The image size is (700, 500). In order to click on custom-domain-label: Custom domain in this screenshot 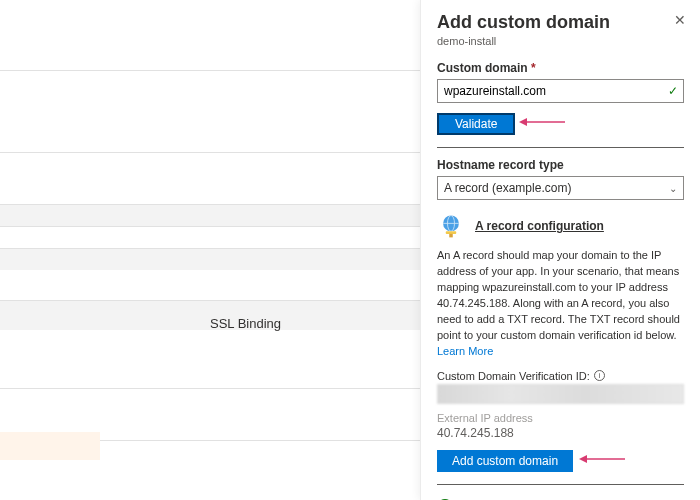, I will do `click(560, 68)`.